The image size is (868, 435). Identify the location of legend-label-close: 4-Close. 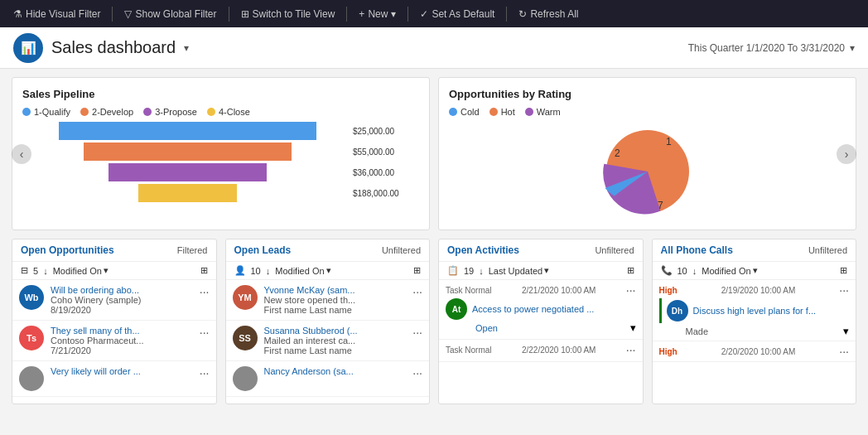
(234, 112).